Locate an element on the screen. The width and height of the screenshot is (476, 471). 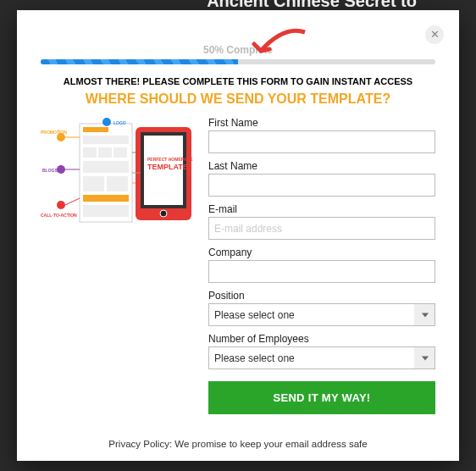
email-label: E-mail is located at coordinates (322, 209).